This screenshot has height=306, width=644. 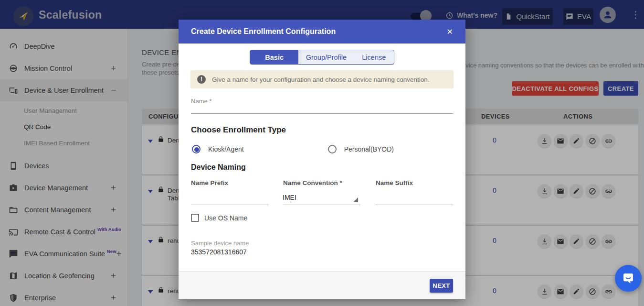 What do you see at coordinates (450, 32) in the screenshot?
I see `close-icon: ✕` at bounding box center [450, 32].